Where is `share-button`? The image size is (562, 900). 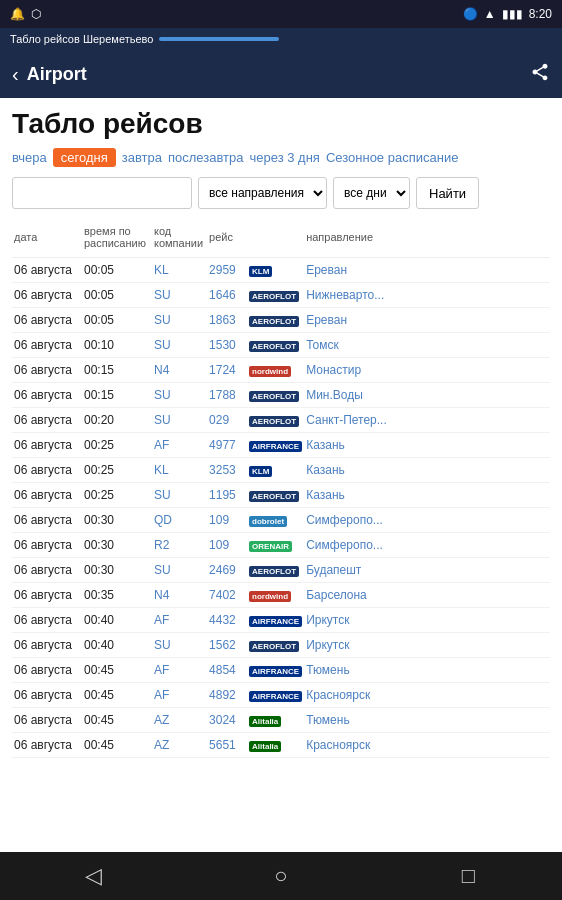 share-button is located at coordinates (540, 74).